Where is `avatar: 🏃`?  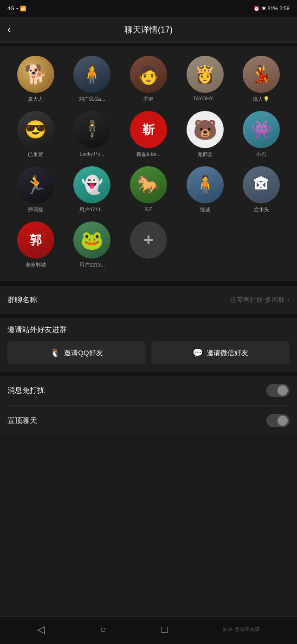
avatar: 🏃 is located at coordinates (36, 185).